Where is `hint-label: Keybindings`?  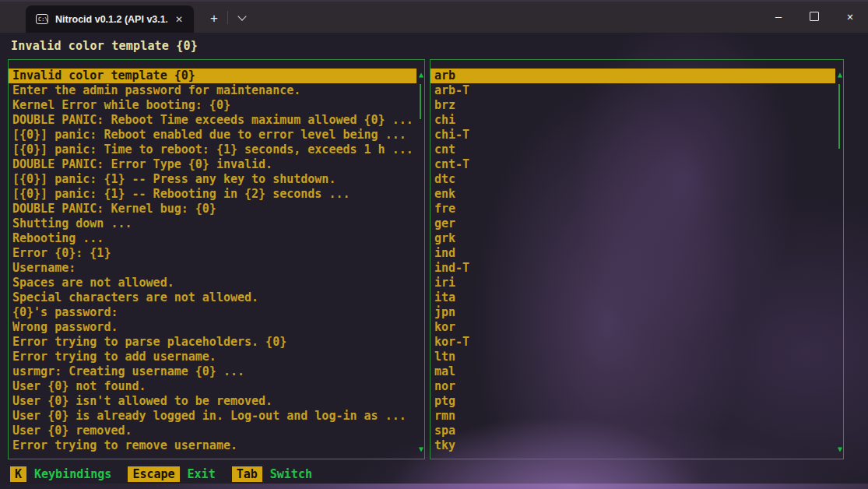 hint-label: Keybindings is located at coordinates (73, 474).